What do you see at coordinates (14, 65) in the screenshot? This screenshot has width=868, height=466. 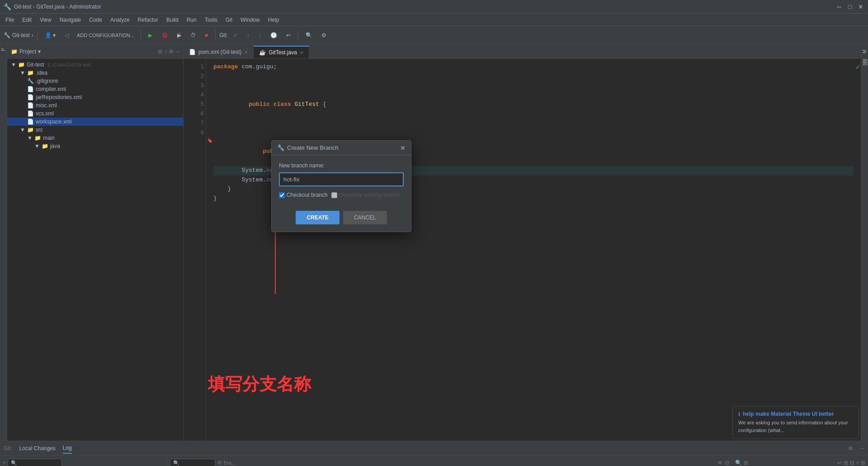 I see `root-expand-icon: ▼` at bounding box center [14, 65].